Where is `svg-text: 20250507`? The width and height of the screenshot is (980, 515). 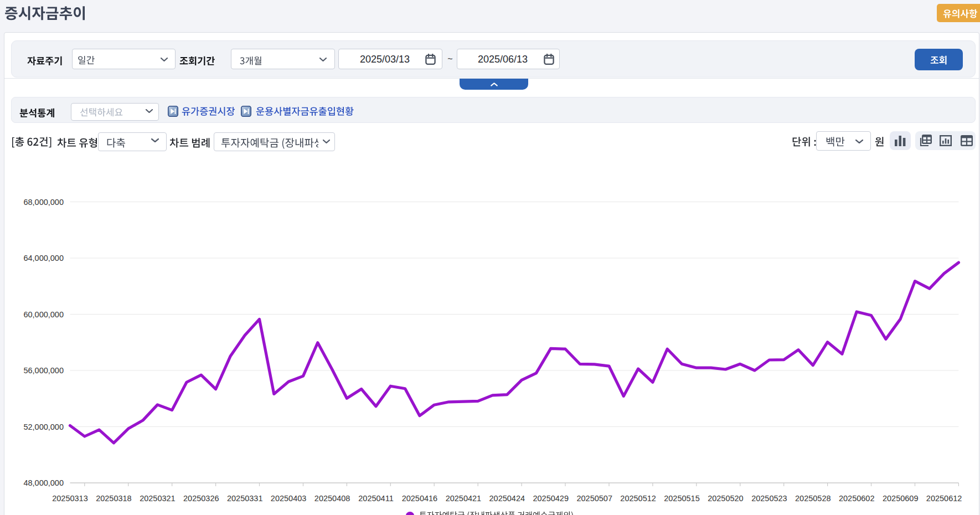
svg-text: 20250507 is located at coordinates (595, 498).